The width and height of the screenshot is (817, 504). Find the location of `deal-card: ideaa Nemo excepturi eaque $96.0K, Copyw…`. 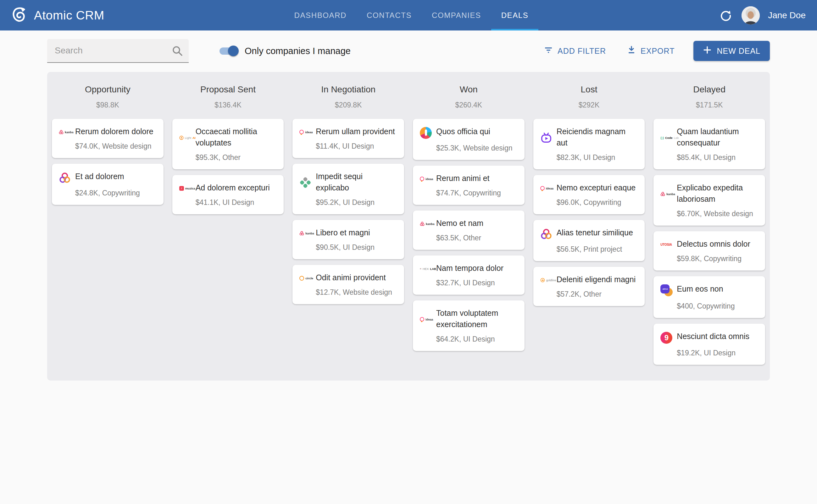

deal-card: ideaa Nemo excepturi eaque $96.0K, Copyw… is located at coordinates (589, 195).